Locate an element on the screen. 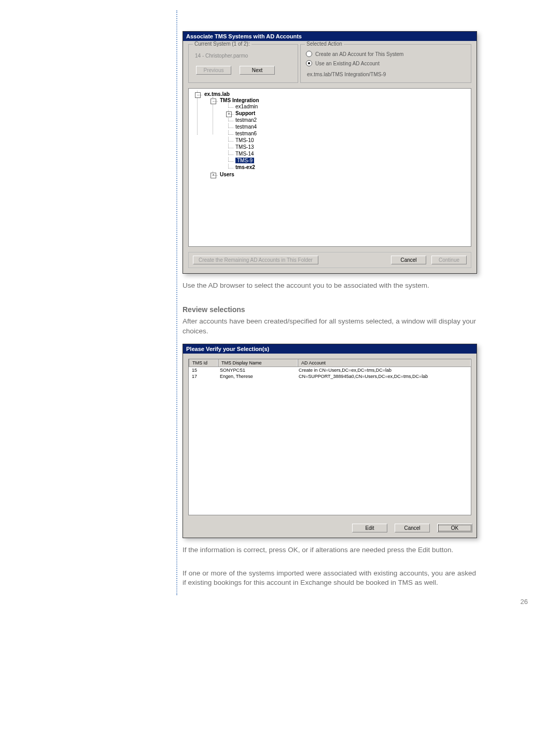  column-header-tmsid: TMS Id is located at coordinates (203, 363).